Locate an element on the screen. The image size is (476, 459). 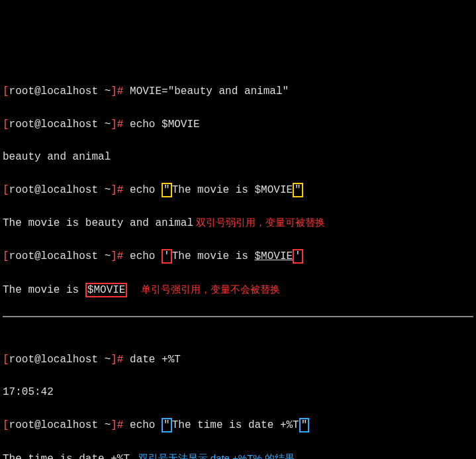
terminal-line: [root@localhost ~]# MOVIE="beauty and an… is located at coordinates (238, 91).